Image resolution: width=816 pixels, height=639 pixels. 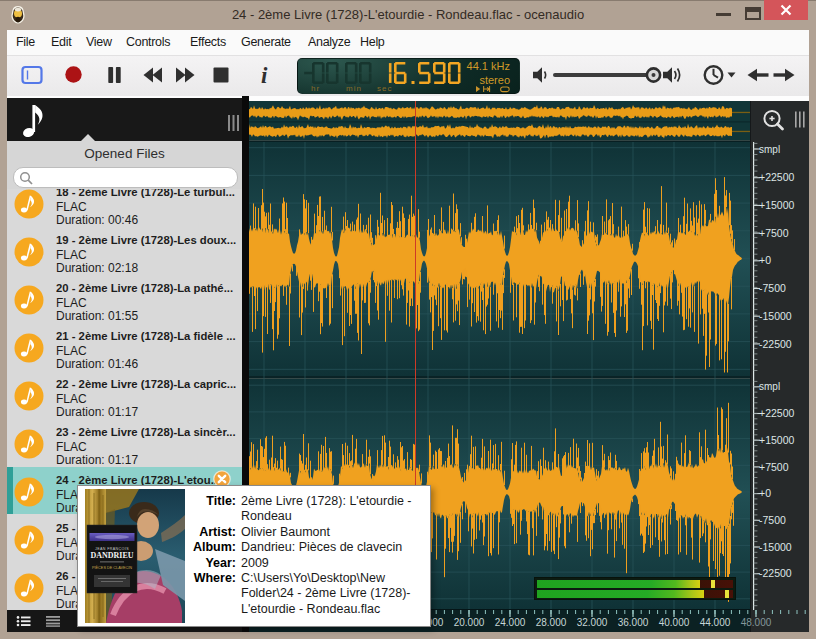 I want to click on svg-text: i, so click(x=264, y=76).